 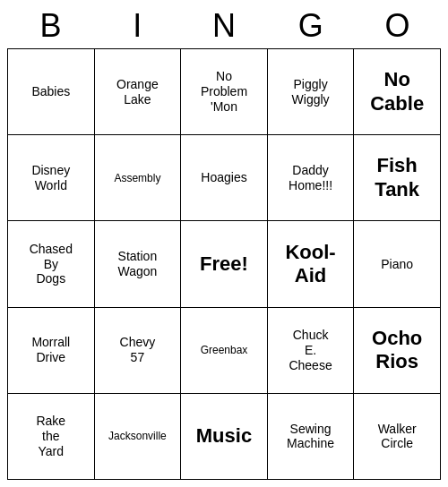 What do you see at coordinates (310, 350) in the screenshot?
I see `cell-r3-c3: ChuckE.Cheese` at bounding box center [310, 350].